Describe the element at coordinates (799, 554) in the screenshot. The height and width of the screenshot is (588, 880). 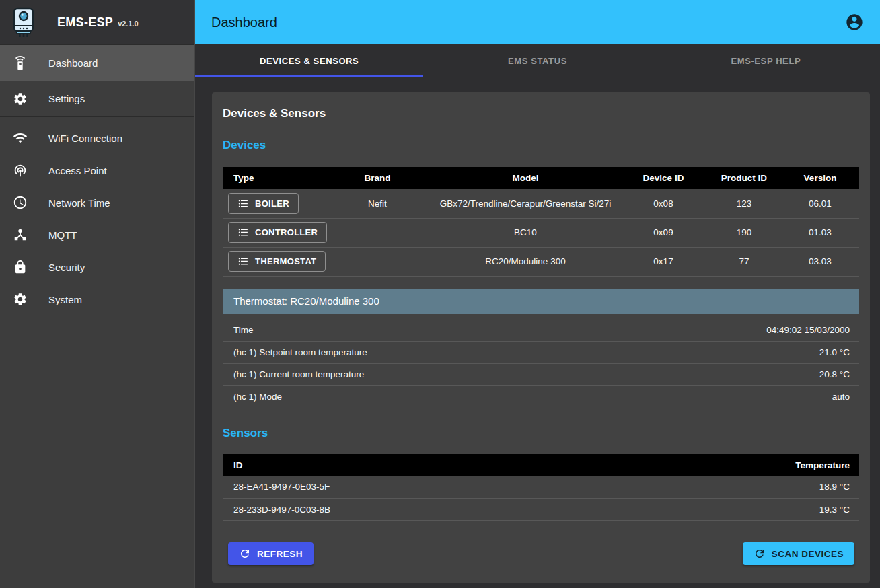
I see `scan-devices-button: SCAN DEVICES` at that location.